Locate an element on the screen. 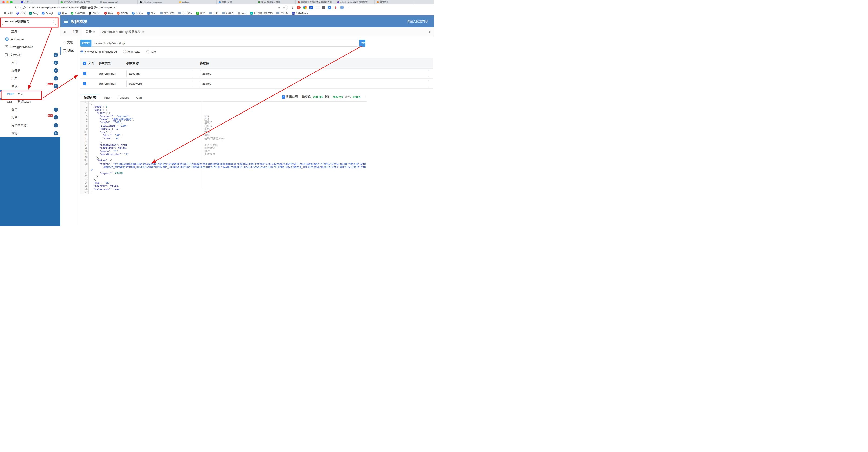 Image resolution: width=868 pixels, height=452 pixels. body-type-option: x-www-form-urlencoded is located at coordinates (99, 52).